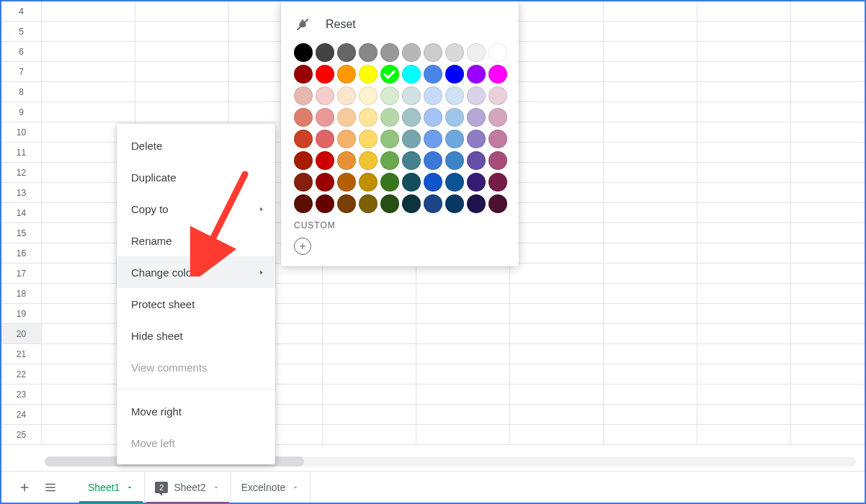 This screenshot has height=504, width=866. What do you see at coordinates (22, 314) in the screenshot?
I see `row-header: 19` at bounding box center [22, 314].